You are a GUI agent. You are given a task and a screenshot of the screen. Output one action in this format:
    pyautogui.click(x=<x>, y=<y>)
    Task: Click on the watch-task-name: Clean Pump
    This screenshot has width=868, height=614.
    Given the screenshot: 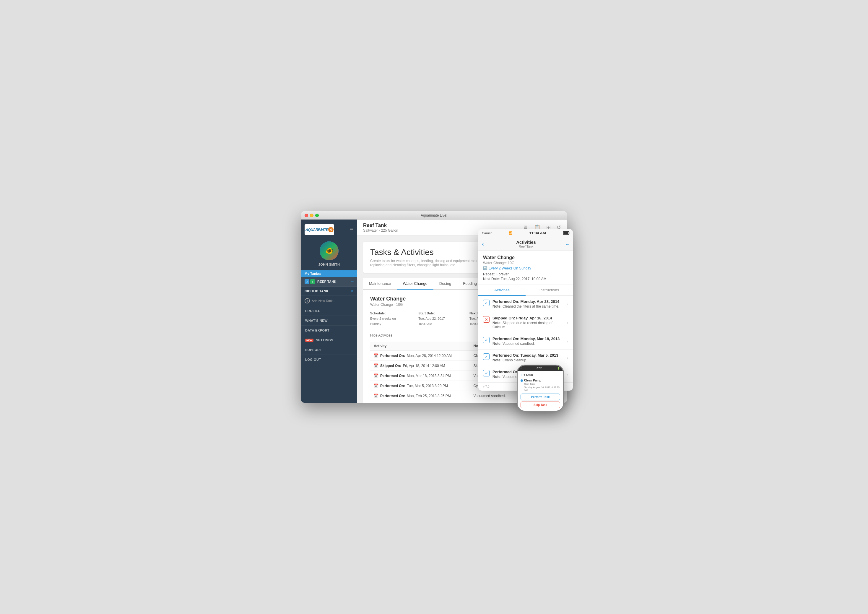 What is the action you would take?
    pyautogui.click(x=541, y=380)
    